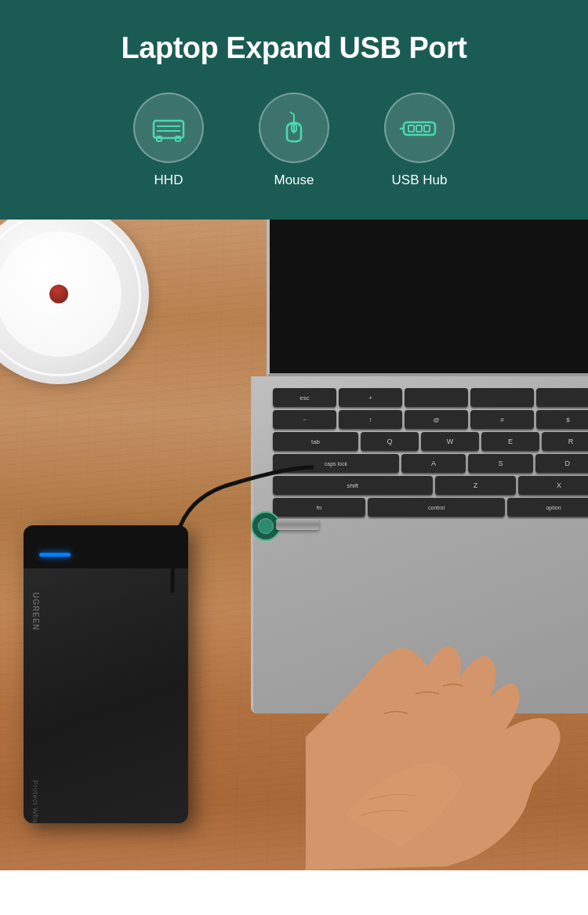 The height and width of the screenshot is (915, 588). I want to click on key-q: Q, so click(390, 441).